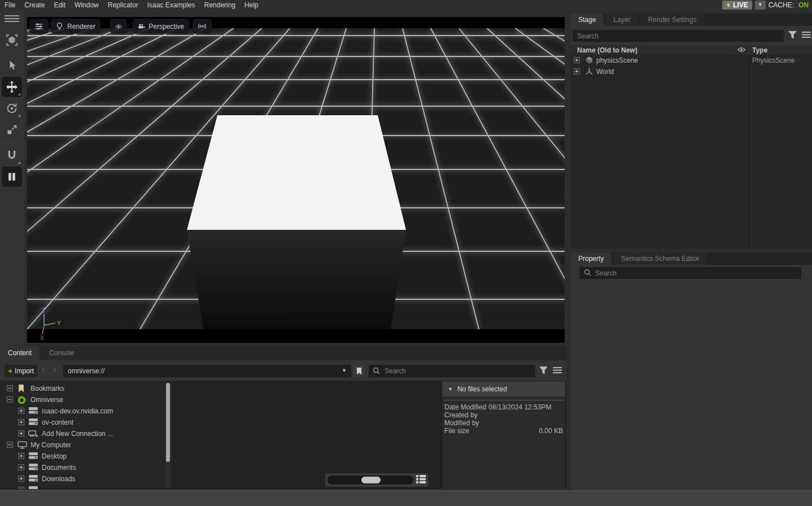 The height and width of the screenshot is (506, 812). What do you see at coordinates (123, 5) in the screenshot?
I see `menu-replicator: Replicator` at bounding box center [123, 5].